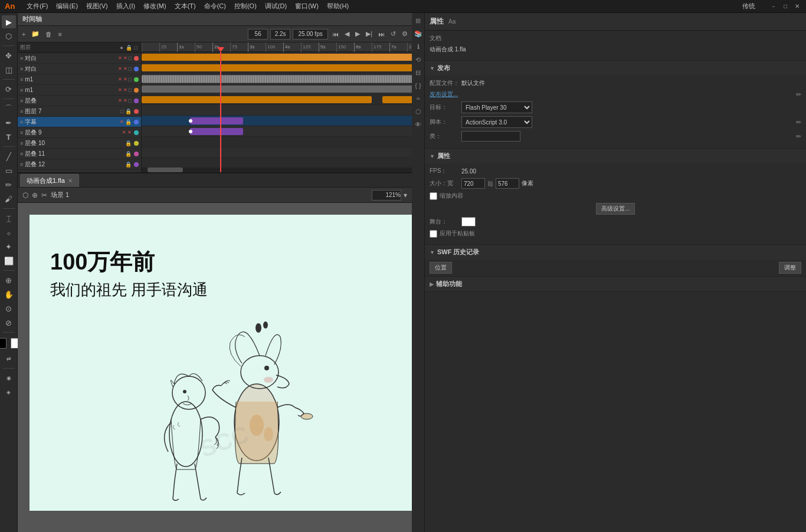 The image size is (806, 532). Describe the element at coordinates (9, 137) in the screenshot. I see `text-tool: T` at that location.